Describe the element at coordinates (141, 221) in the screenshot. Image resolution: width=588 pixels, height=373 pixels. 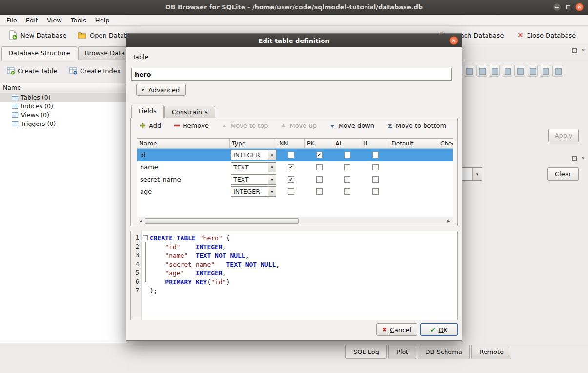
I see `scroll-left-icon: ◀` at that location.